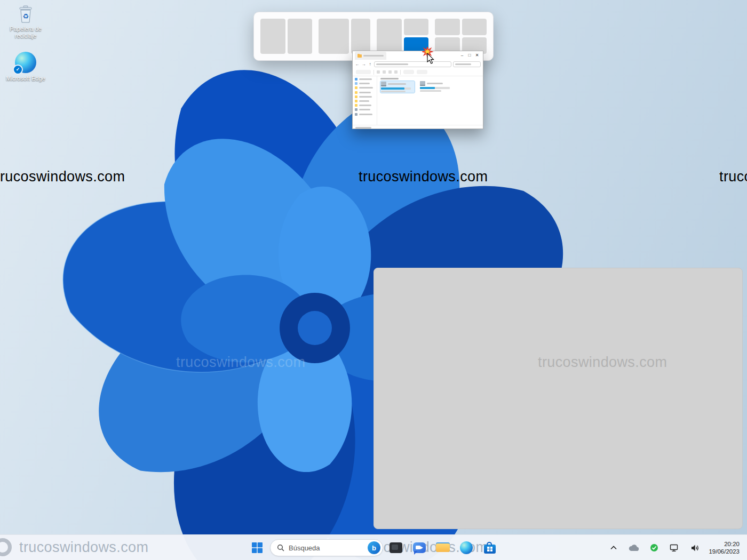 The image size is (747, 560). What do you see at coordinates (360, 55) in the screenshot?
I see `folder-icon` at bounding box center [360, 55].